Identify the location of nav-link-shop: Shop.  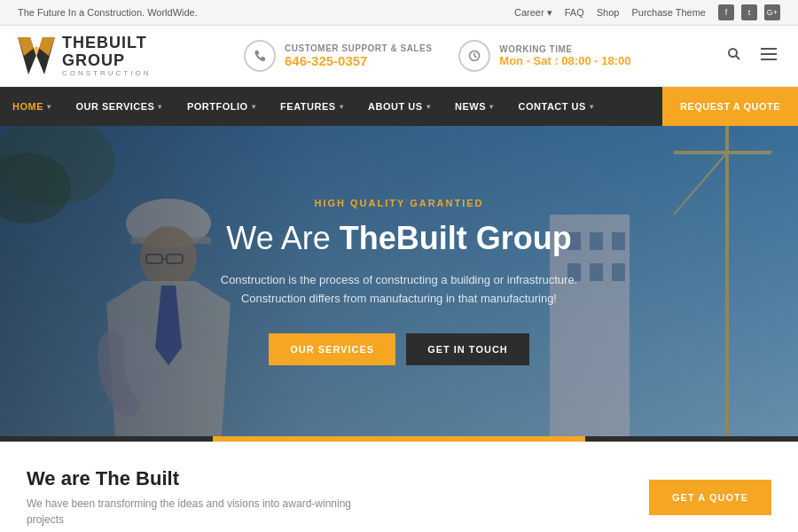
(608, 12).